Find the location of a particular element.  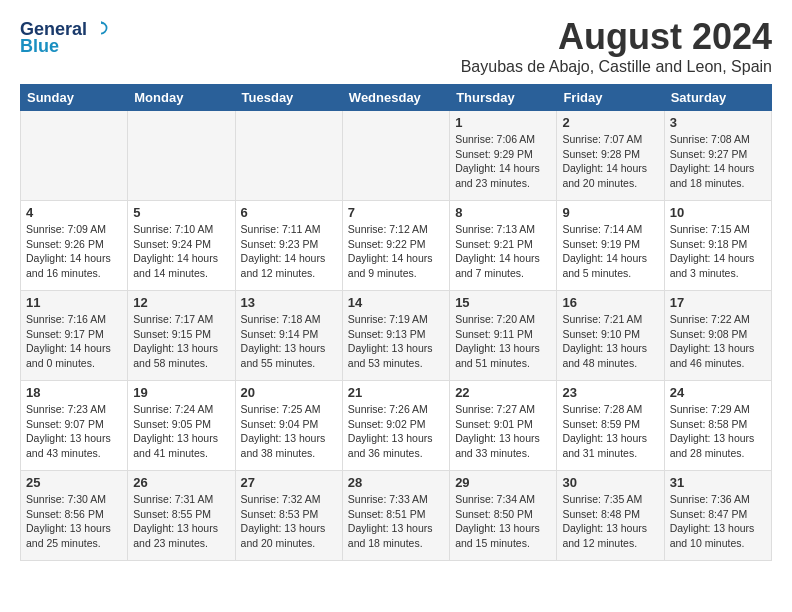

calendar-cell: 23Sunrise: 7:28 AM Sunset: 8:59 PM Dayli… is located at coordinates (610, 426).